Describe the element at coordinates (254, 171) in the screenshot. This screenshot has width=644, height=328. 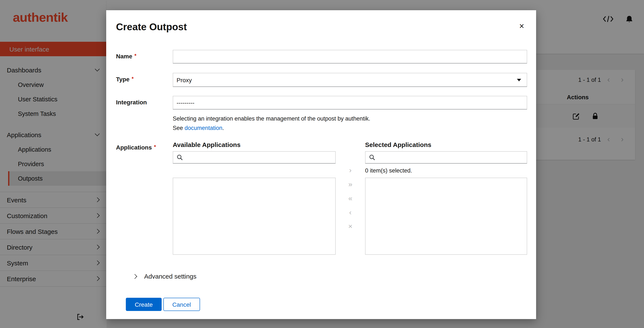
I see `available-count-spacer` at that location.